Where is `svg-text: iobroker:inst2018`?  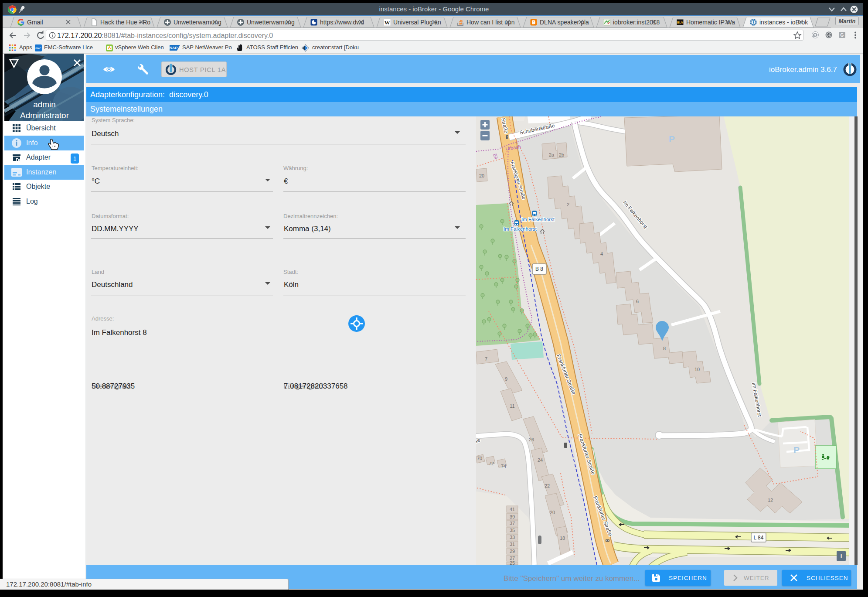
svg-text: iobroker:inst2018 is located at coordinates (637, 22).